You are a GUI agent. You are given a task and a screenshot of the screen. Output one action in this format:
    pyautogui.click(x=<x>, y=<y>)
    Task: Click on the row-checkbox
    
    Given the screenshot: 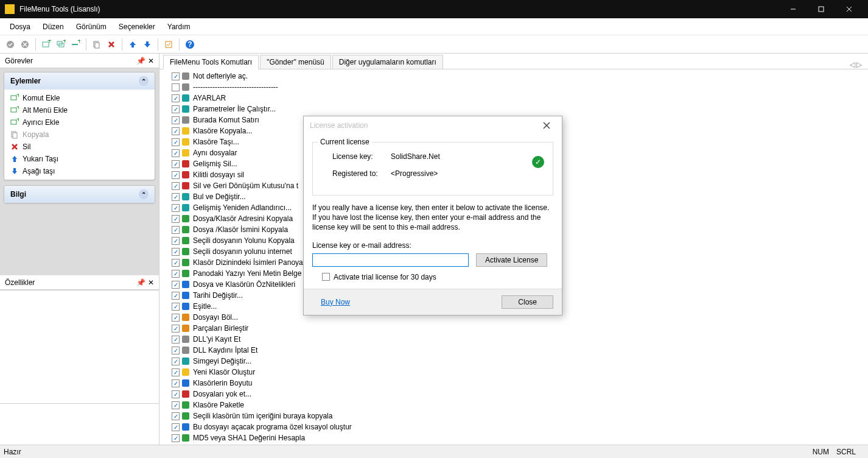 What is the action you would take?
    pyautogui.click(x=175, y=88)
    